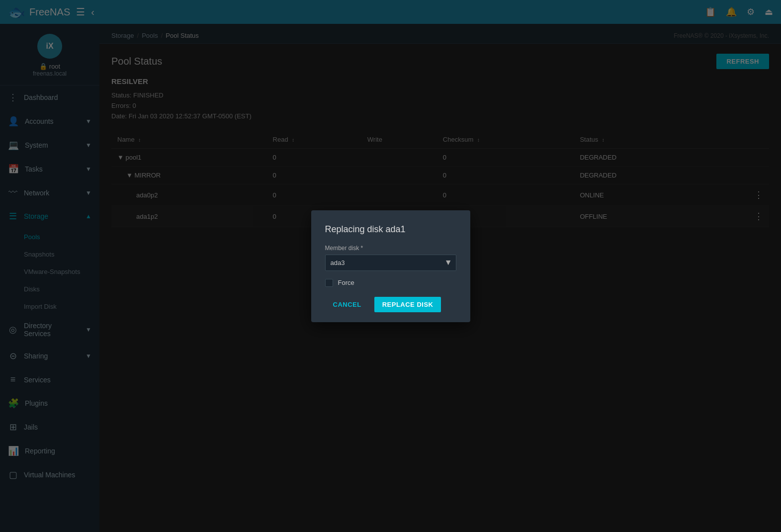 Image resolution: width=781 pixels, height=532 pixels. What do you see at coordinates (391, 304) in the screenshot?
I see `dialog-actions: CANCEL REPLACE DISK` at bounding box center [391, 304].